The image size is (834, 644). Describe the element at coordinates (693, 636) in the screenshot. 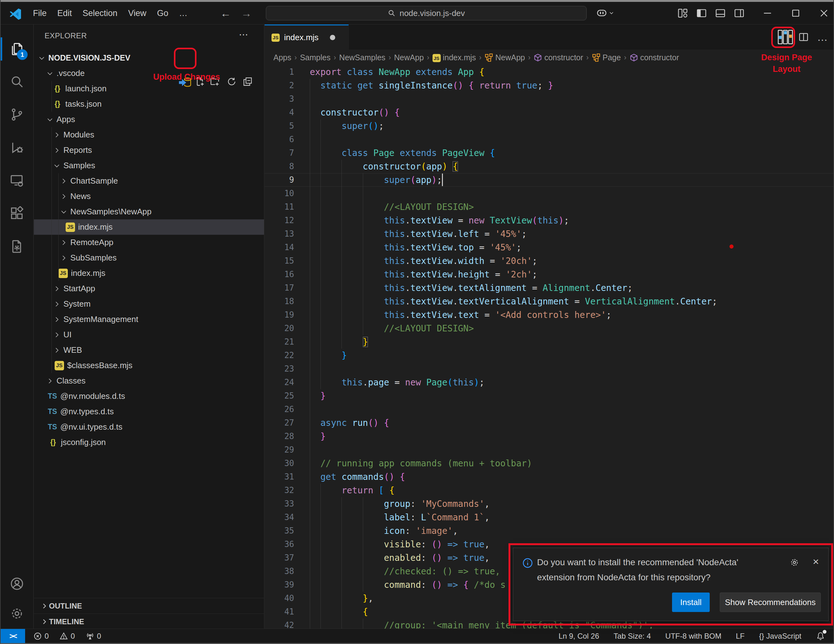

I see `status-encoding: UTF-8 with BOM` at that location.